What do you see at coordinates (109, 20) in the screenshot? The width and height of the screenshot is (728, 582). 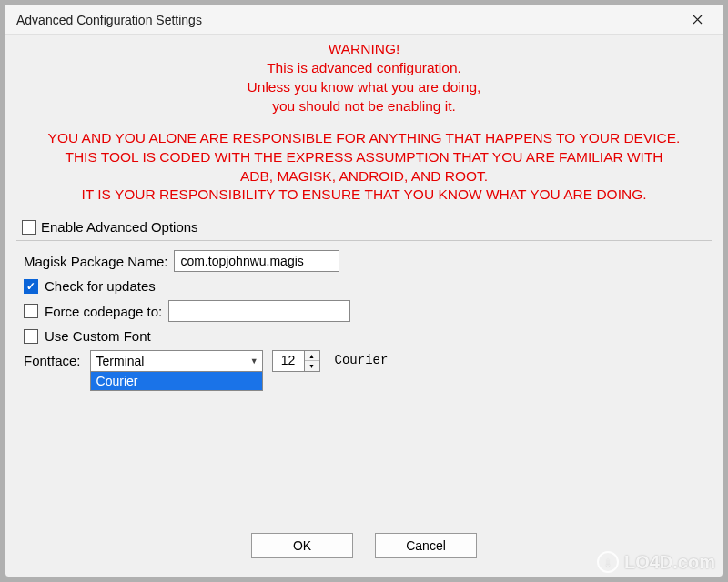 I see `window-title: Advanced Configuration Settings` at bounding box center [109, 20].